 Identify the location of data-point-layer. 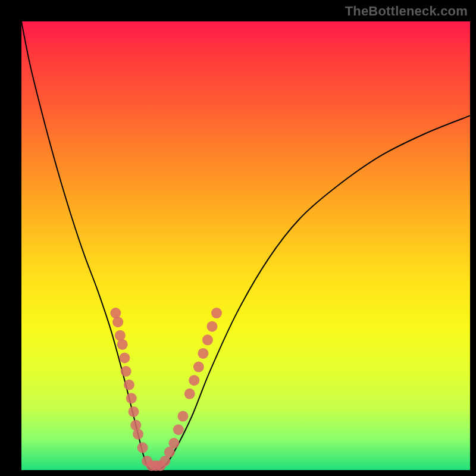
(166, 389).